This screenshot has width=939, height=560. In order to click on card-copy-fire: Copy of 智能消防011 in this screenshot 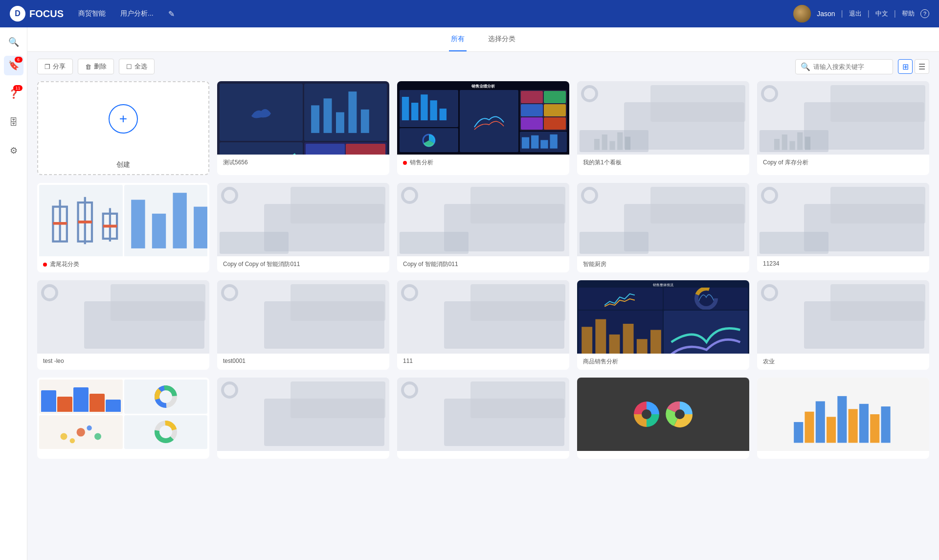, I will do `click(483, 228)`.